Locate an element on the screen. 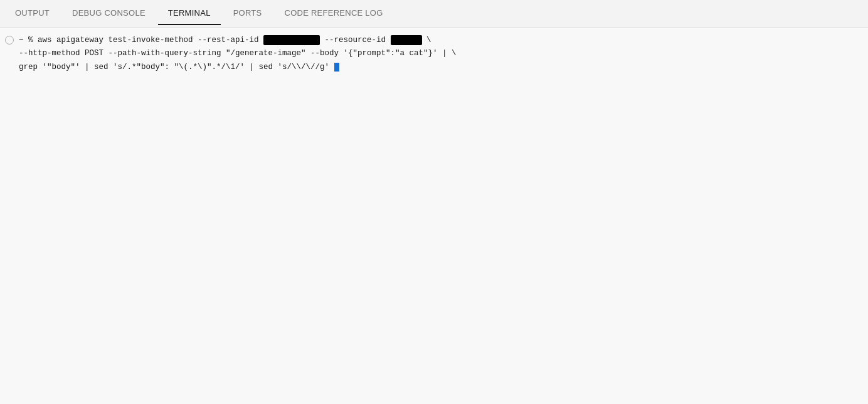  tab-ports: PORTS is located at coordinates (248, 14).